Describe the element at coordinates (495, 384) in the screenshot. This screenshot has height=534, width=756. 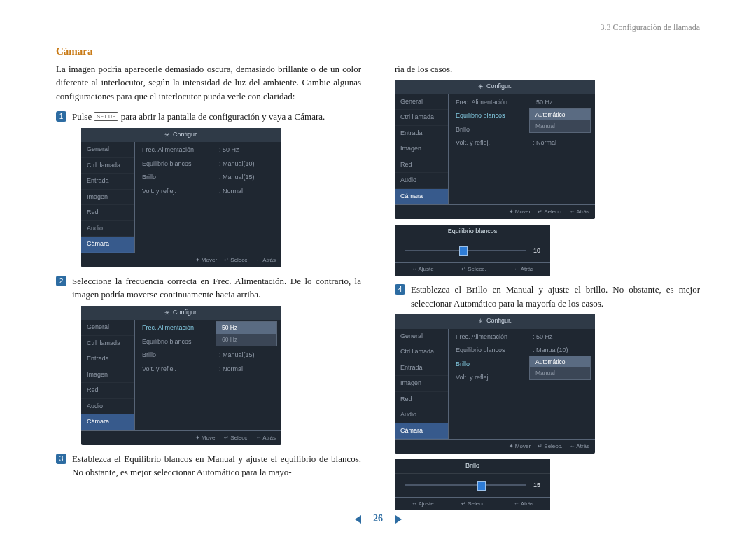
I see `settings-panel-4: ✳Configur. General Ctrl llamada Entrada …` at that location.